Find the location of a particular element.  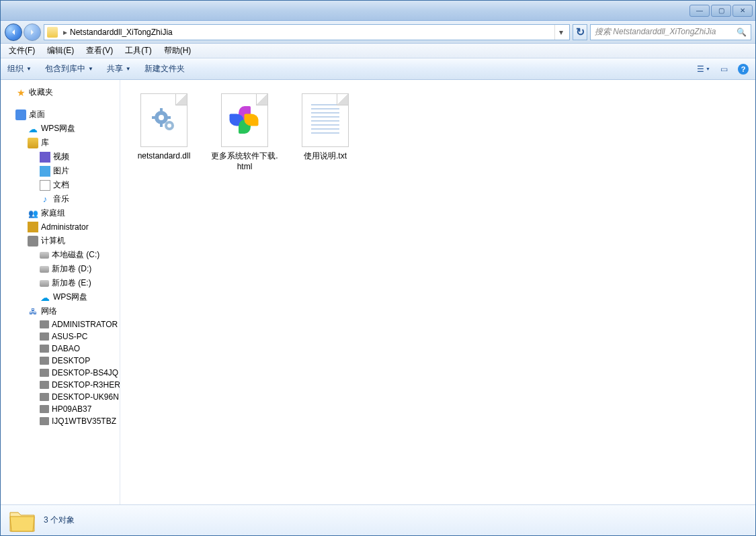

address-dropdown: ▾ is located at coordinates (560, 32).